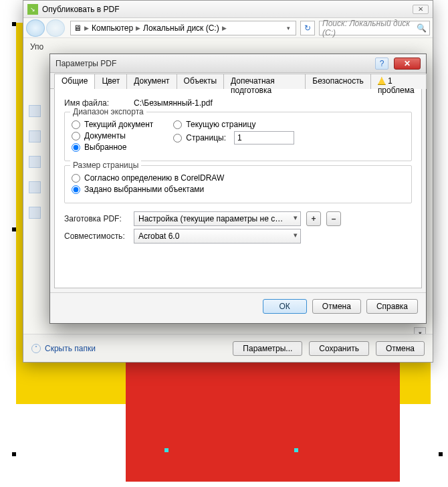 The height and width of the screenshot is (487, 448). Describe the element at coordinates (119, 124) in the screenshot. I see `radio-current-doc-label: Текущий документ` at that location.